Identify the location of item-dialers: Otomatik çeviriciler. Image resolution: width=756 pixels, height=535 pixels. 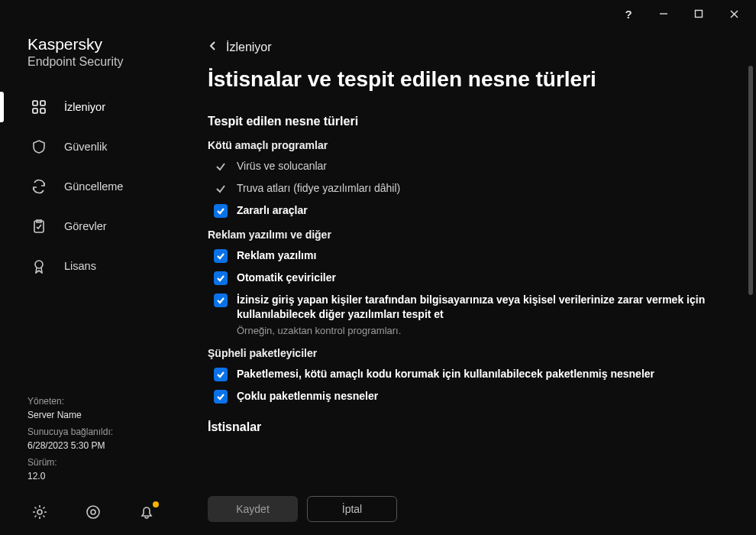
(470, 278).